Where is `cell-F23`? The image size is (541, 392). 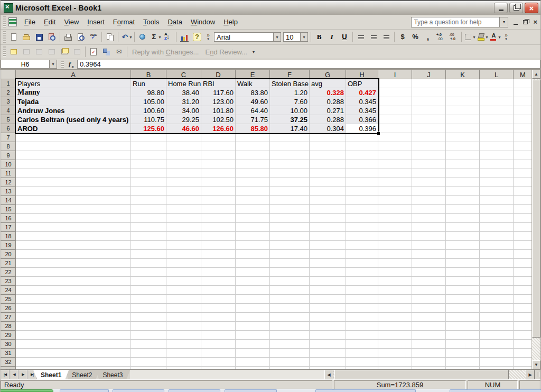
cell-F23 is located at coordinates (290, 281).